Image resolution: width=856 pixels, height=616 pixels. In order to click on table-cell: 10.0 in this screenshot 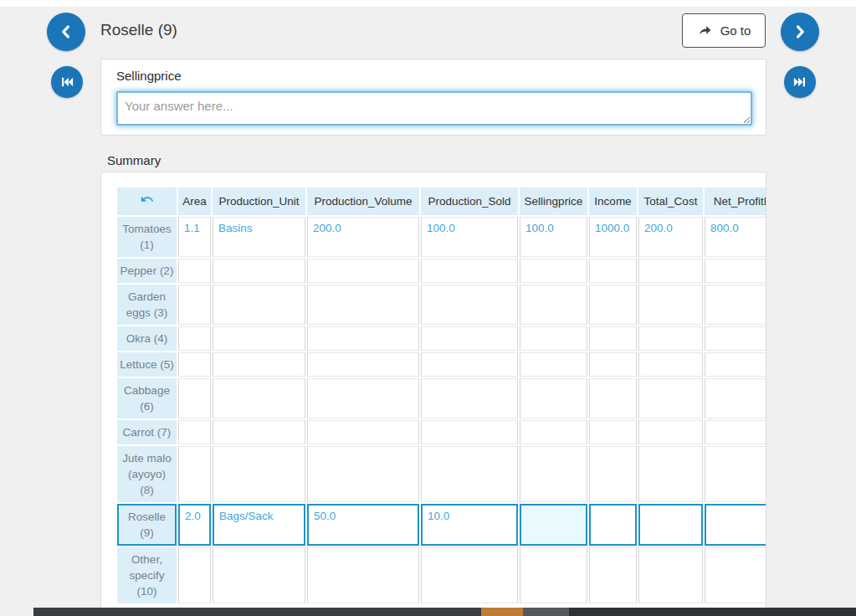, I will do `click(469, 525)`.